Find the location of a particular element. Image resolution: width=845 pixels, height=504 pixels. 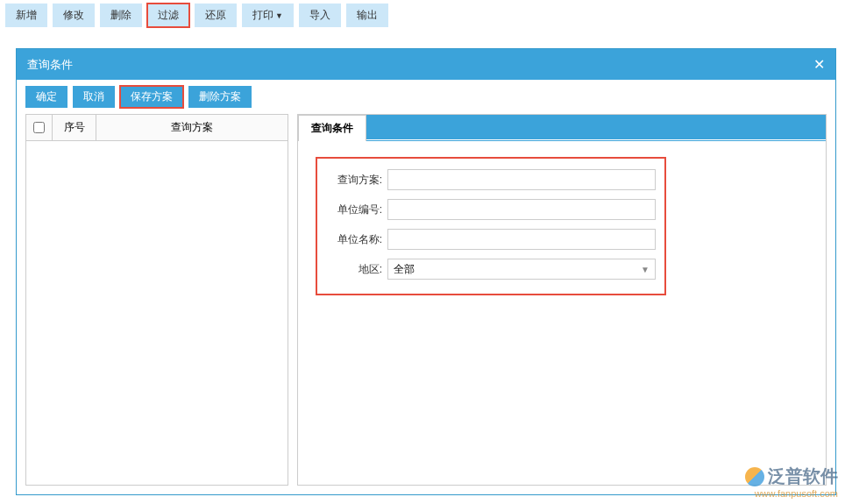

tab-conditions: 查询条件 is located at coordinates (332, 128).